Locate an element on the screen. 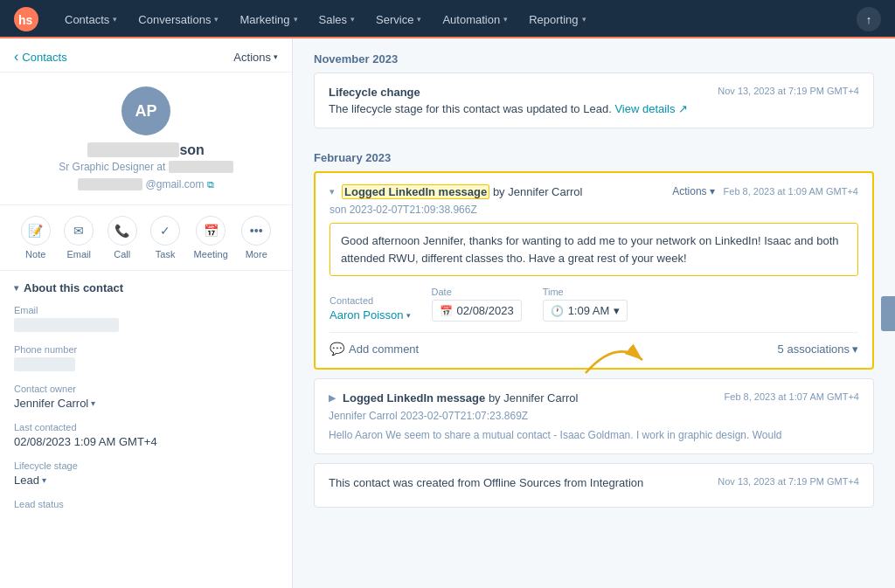  email-field-value is located at coordinates (66, 325).